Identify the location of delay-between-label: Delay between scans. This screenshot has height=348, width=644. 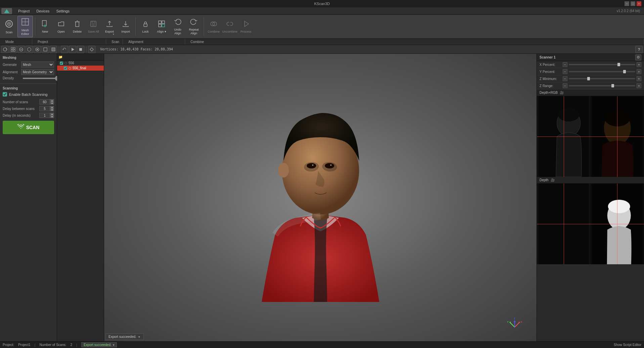
(21, 109).